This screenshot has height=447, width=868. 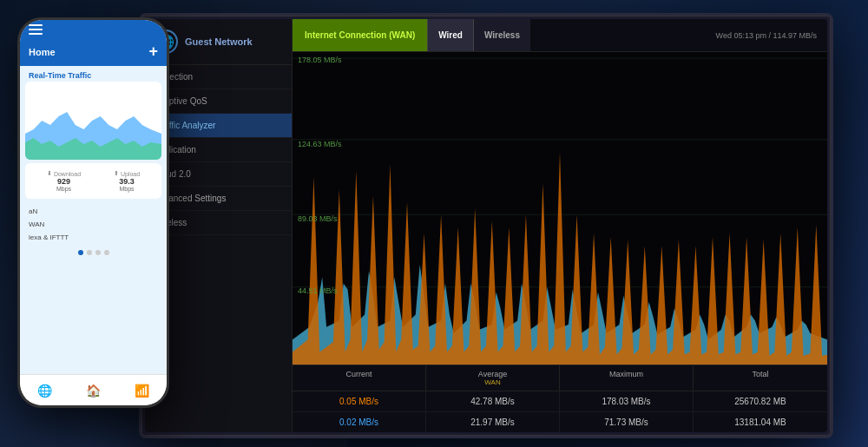 What do you see at coordinates (359, 35) in the screenshot?
I see `tab-wan-label: Internet Connection (WAN)` at bounding box center [359, 35].